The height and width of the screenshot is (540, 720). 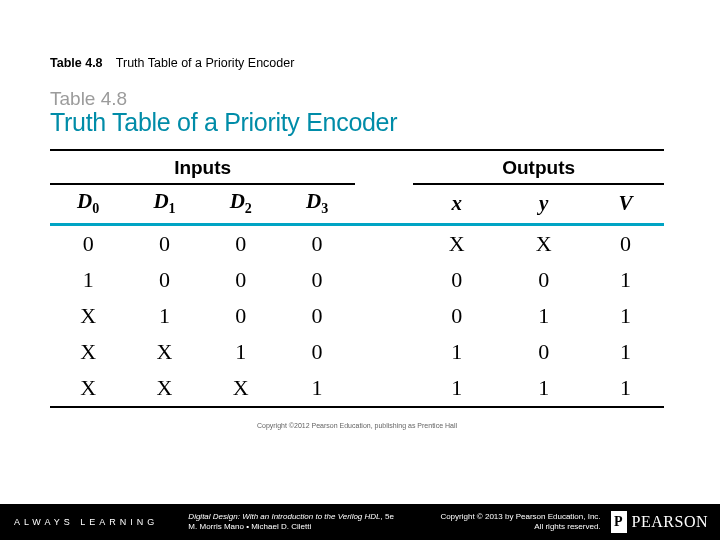 What do you see at coordinates (76, 63) in the screenshot?
I see `caption-number: Table 4.8` at bounding box center [76, 63].